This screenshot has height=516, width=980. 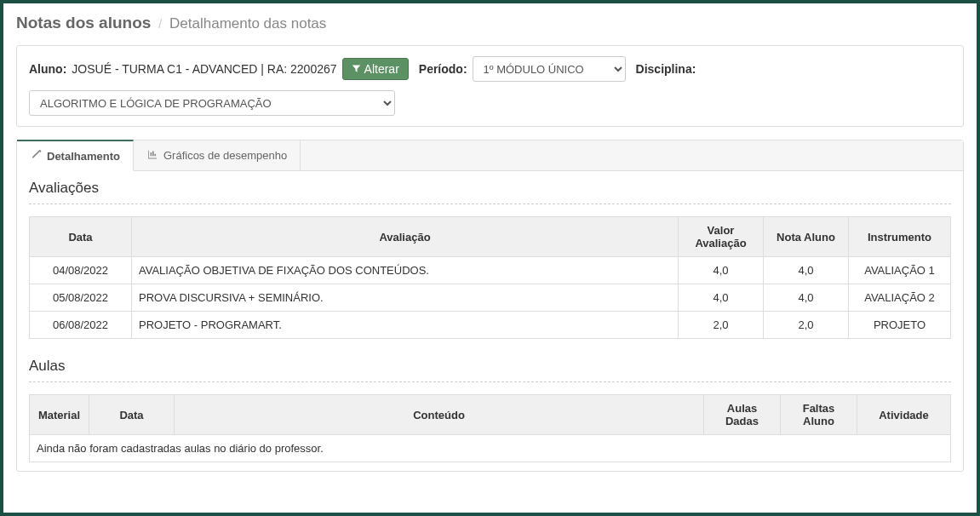 I want to click on col-conteudo: Conteúdo, so click(x=439, y=416).